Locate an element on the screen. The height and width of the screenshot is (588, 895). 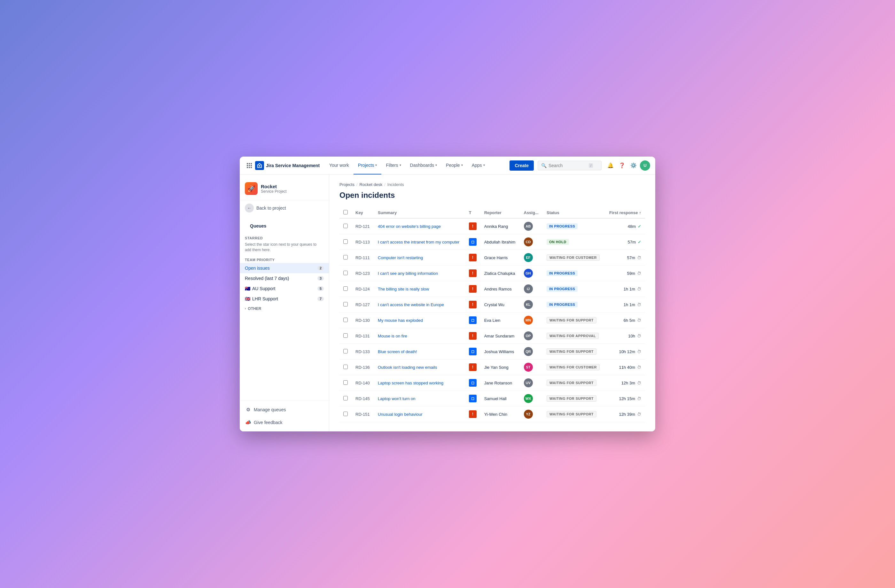
nav-filters: Filters ▾ is located at coordinates (393, 165).